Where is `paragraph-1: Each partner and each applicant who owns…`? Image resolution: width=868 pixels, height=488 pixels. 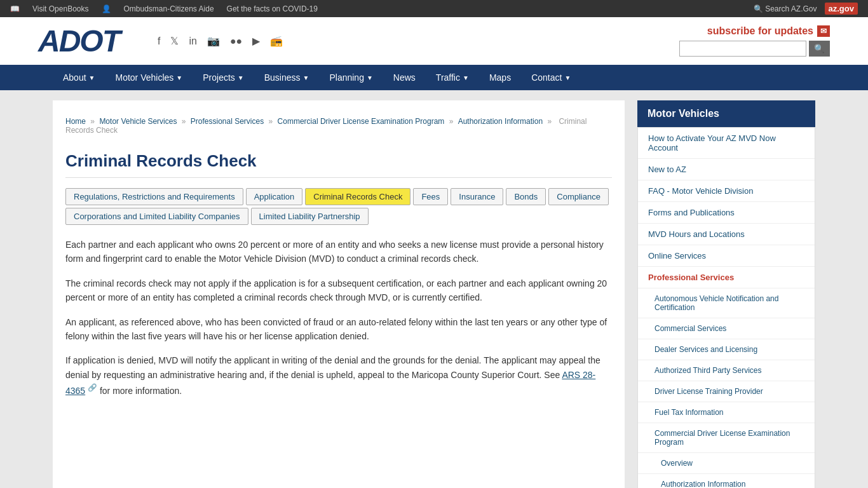 paragraph-1: Each partner and each applicant who owns… is located at coordinates (339, 252).